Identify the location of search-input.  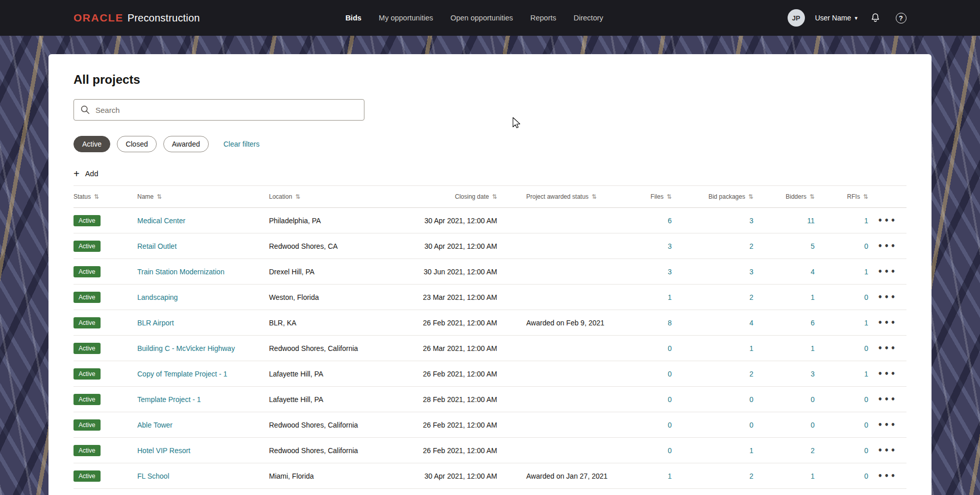
(219, 110).